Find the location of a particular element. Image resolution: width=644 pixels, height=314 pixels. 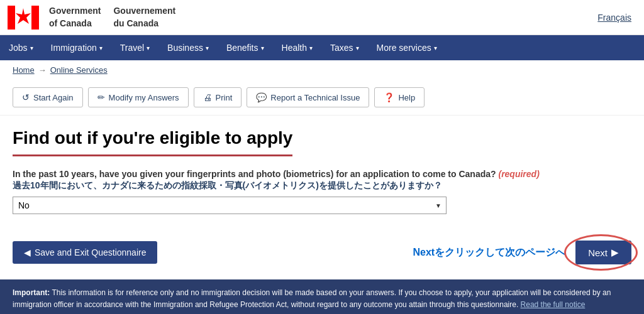

answer-select: No Yes is located at coordinates (230, 205).